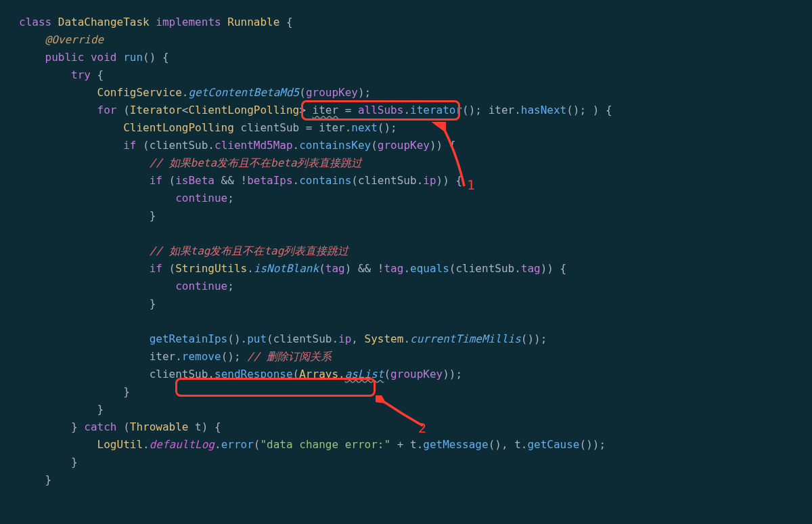 The height and width of the screenshot is (524, 812). What do you see at coordinates (188, 22) in the screenshot?
I see `kw-implements: implements` at bounding box center [188, 22].